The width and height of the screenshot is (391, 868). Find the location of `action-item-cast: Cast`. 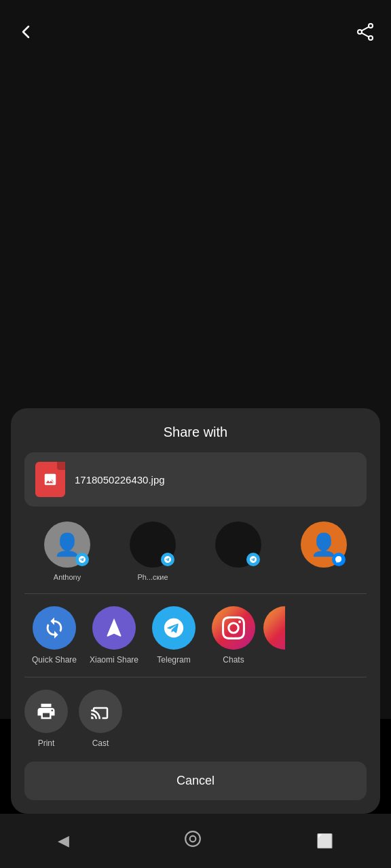

action-item-cast: Cast is located at coordinates (100, 719).